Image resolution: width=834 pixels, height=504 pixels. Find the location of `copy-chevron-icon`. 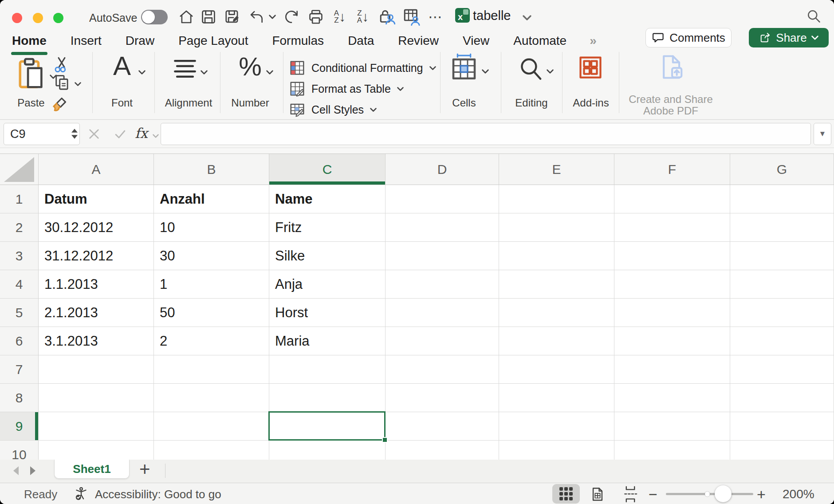

copy-chevron-icon is located at coordinates (78, 84).